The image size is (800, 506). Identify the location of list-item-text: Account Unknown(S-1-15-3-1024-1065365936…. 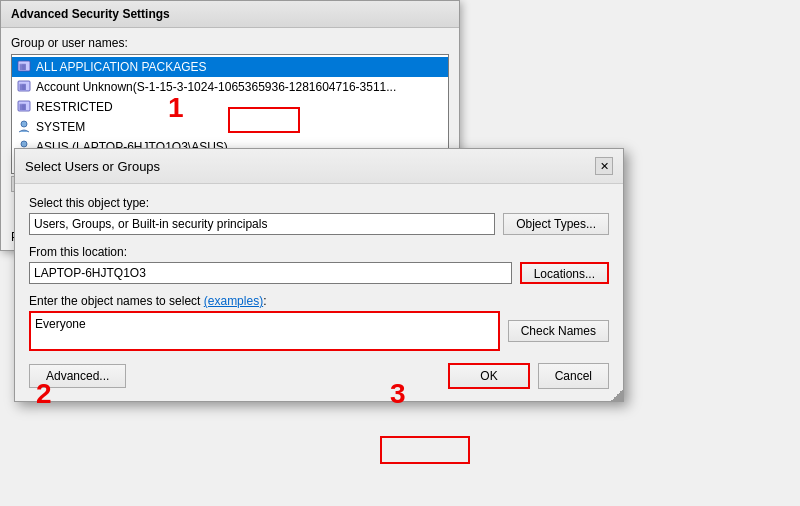
(216, 87).